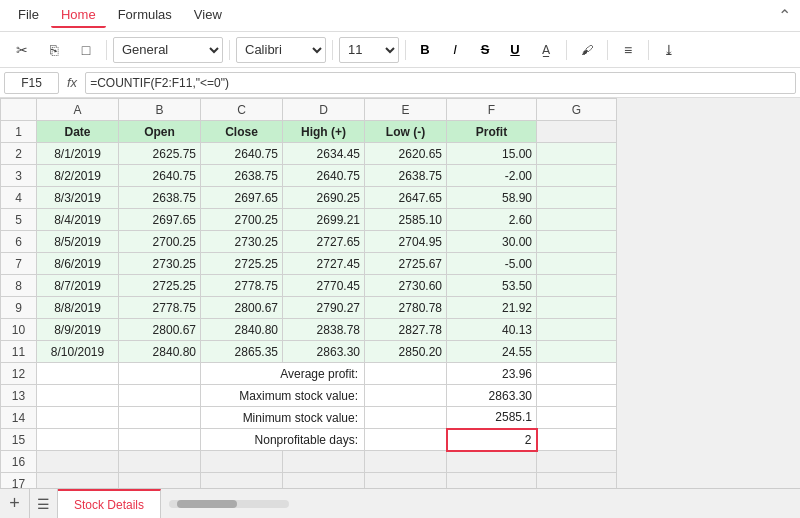  I want to click on cell-high-0: 2634.45, so click(324, 154).